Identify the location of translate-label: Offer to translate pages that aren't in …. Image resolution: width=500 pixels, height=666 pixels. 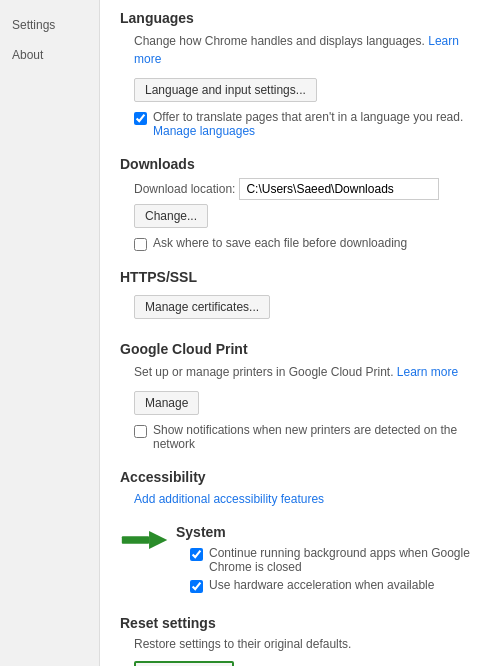
(316, 124).